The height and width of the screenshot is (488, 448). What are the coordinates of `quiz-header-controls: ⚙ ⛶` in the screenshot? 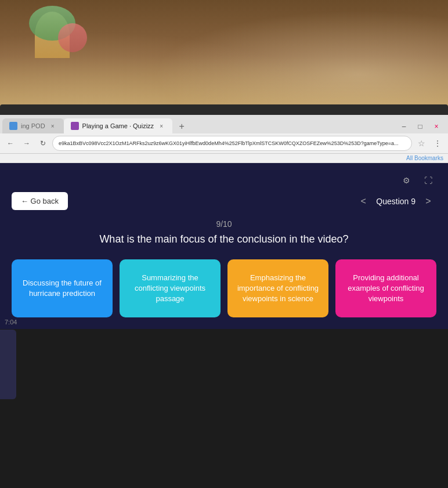 It's located at (224, 180).